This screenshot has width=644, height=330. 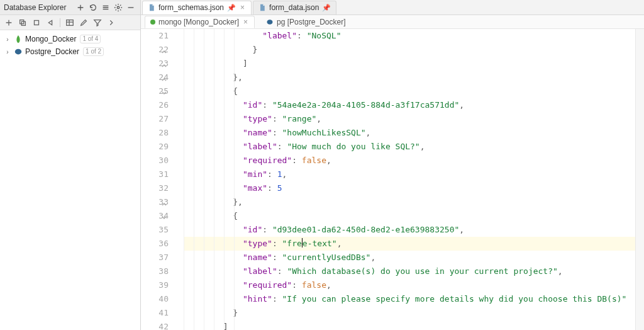 I want to click on tree-label: Mongo_Docker, so click(x=50, y=39).